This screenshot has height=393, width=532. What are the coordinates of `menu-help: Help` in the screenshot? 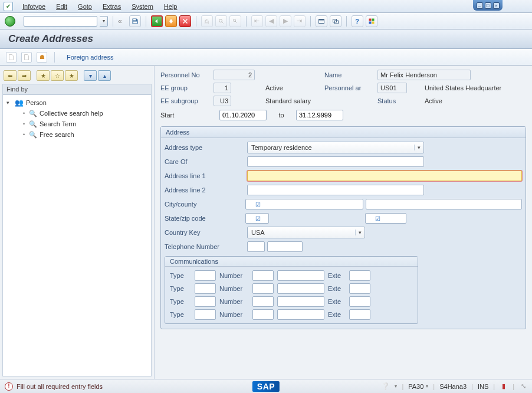 It's located at (171, 6).